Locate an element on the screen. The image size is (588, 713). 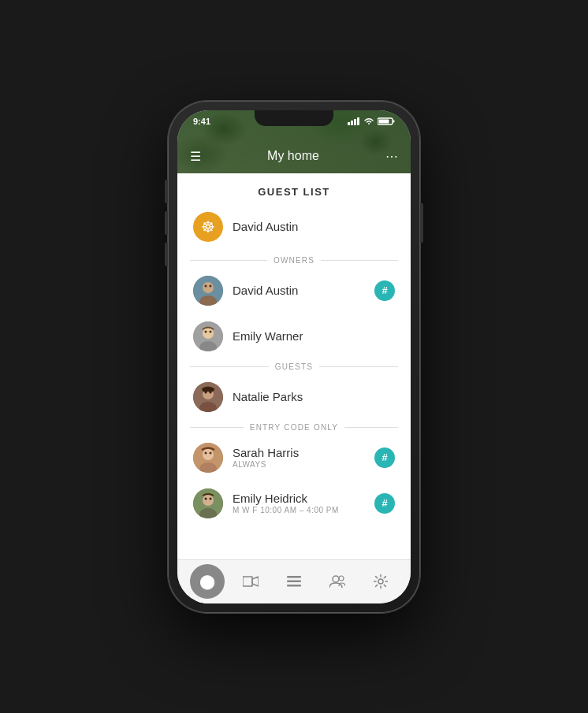
guest-info: Emily Heidrick M W F 10:00 AM – 4:00 PM is located at coordinates (299, 503).